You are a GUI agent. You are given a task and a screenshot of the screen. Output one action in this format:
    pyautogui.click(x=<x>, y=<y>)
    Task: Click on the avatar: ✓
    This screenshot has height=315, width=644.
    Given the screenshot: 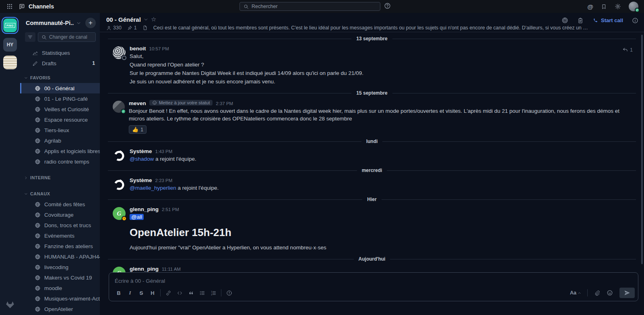 What is the action you would take?
    pyautogui.click(x=119, y=107)
    